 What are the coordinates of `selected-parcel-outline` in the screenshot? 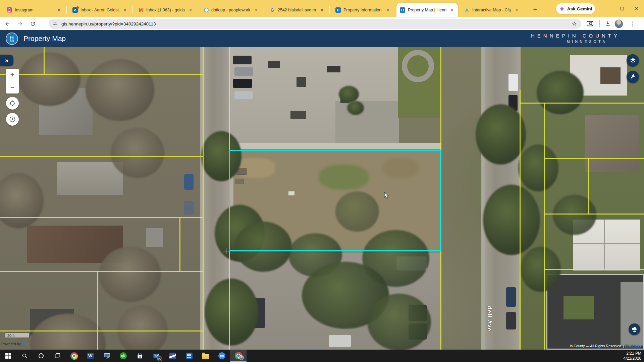 It's located at (335, 200).